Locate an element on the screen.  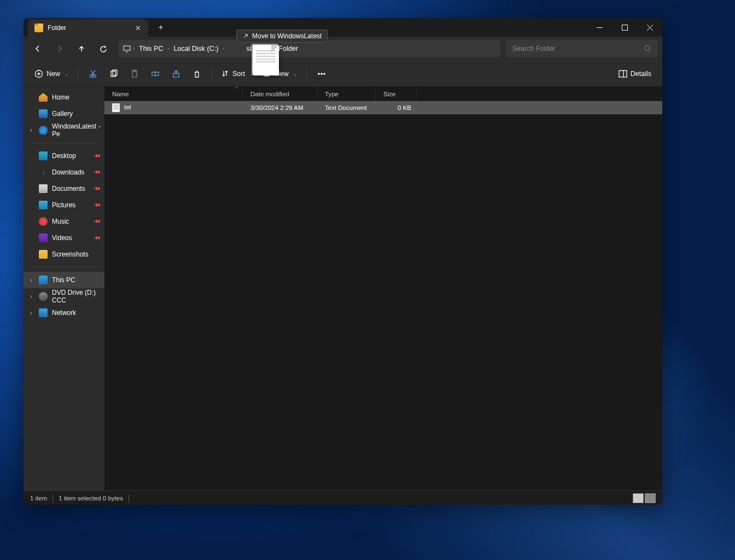
sidebar-item-downloads: Downloads📌 is located at coordinates (64, 172).